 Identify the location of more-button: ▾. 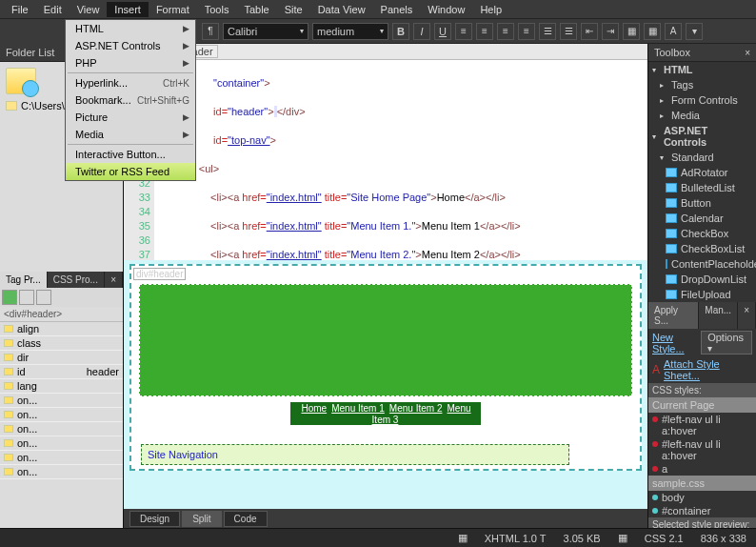
(694, 31).